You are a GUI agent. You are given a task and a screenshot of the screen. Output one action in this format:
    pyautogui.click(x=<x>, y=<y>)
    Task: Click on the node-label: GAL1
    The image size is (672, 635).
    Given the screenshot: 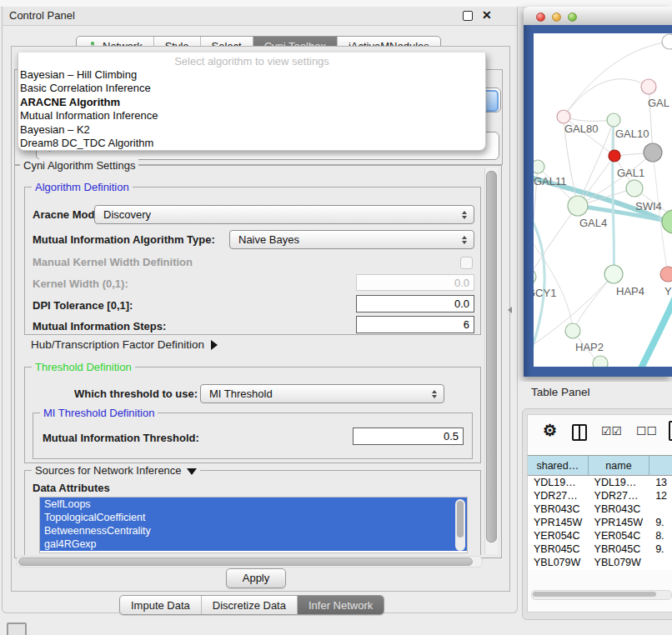 What is the action you would take?
    pyautogui.click(x=630, y=173)
    